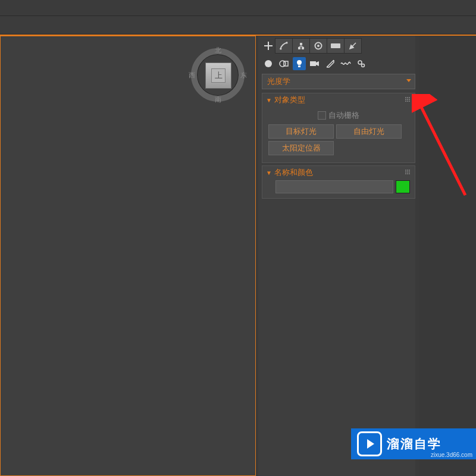  Describe the element at coordinates (409, 81) in the screenshot. I see `chevron-down-icon` at that location.